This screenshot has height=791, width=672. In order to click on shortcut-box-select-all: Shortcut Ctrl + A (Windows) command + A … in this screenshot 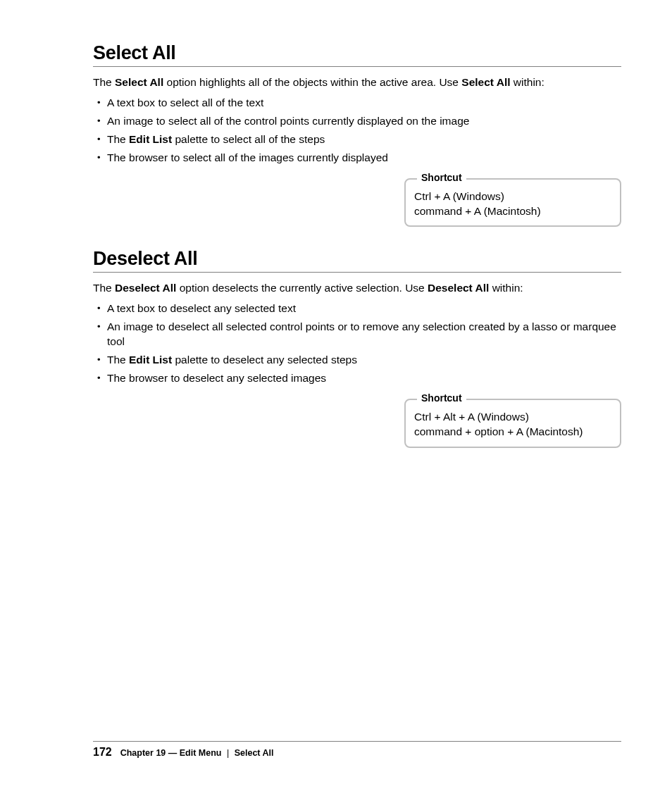, I will do `click(513, 203)`.